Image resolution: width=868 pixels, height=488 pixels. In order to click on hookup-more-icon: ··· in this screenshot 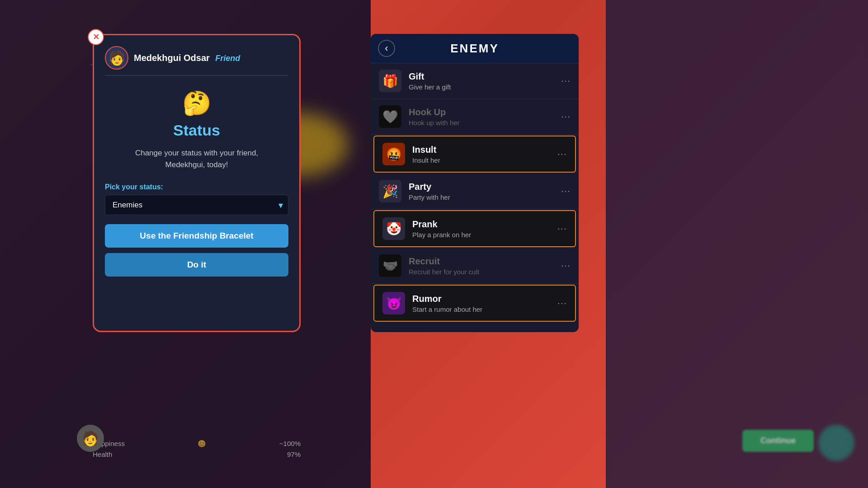, I will do `click(566, 117)`.